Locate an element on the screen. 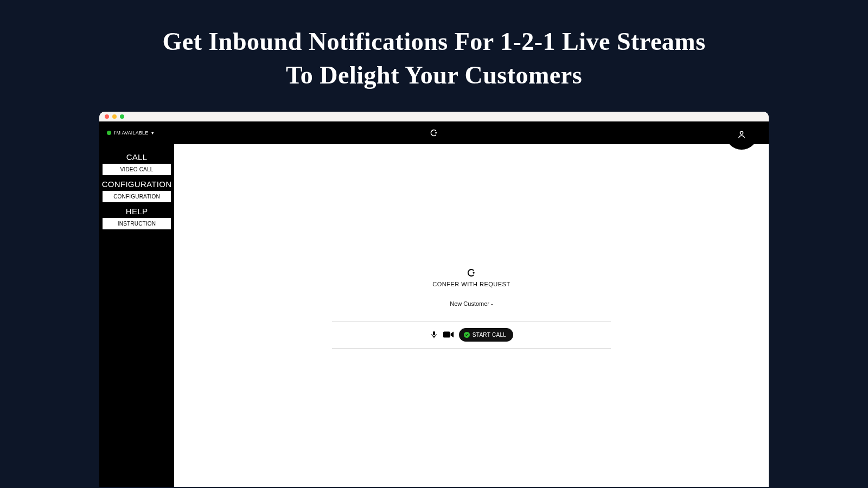 Image resolution: width=868 pixels, height=488 pixels. window-minimize-dot is located at coordinates (114, 117).